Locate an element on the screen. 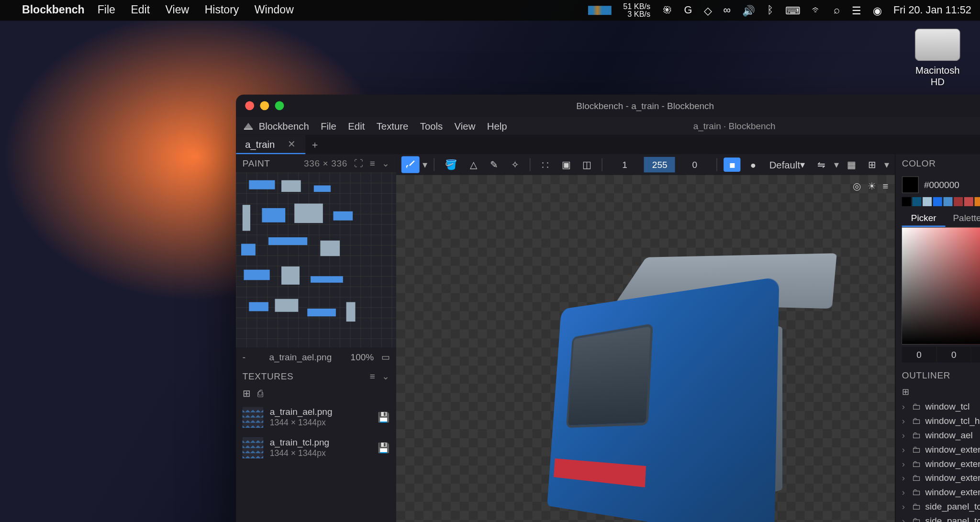 The width and height of the screenshot is (980, 522). color-r-value: 0 is located at coordinates (920, 355).